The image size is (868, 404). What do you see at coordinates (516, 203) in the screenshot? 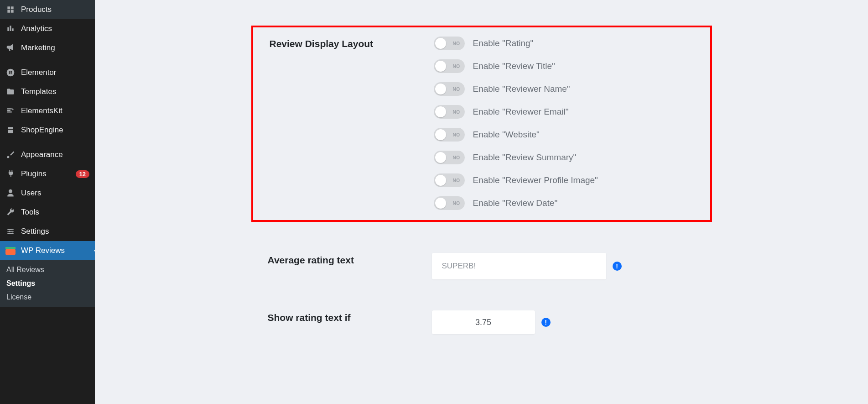
I see `toggle-row-review-date: NO Enable "Review Date"` at bounding box center [516, 203].